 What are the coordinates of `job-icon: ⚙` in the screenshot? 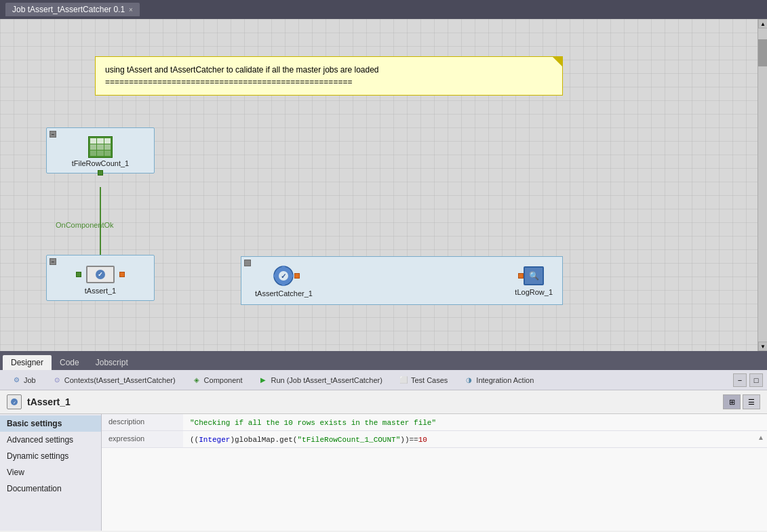 It's located at (16, 380).